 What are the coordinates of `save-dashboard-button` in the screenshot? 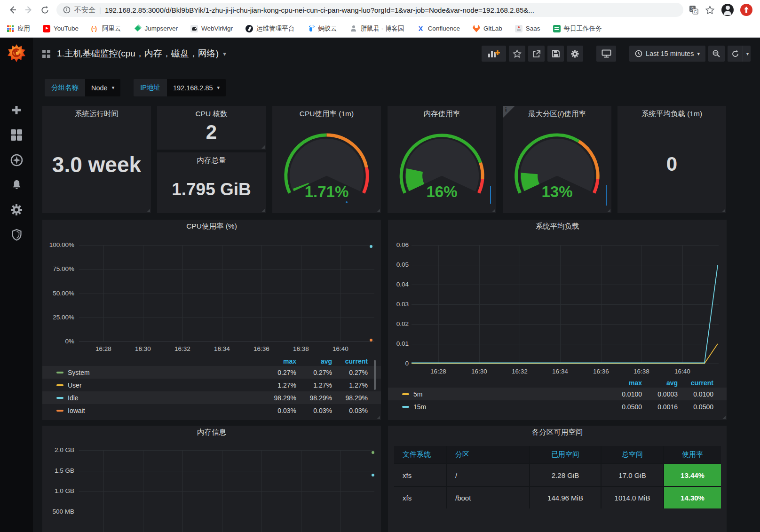 It's located at (556, 54).